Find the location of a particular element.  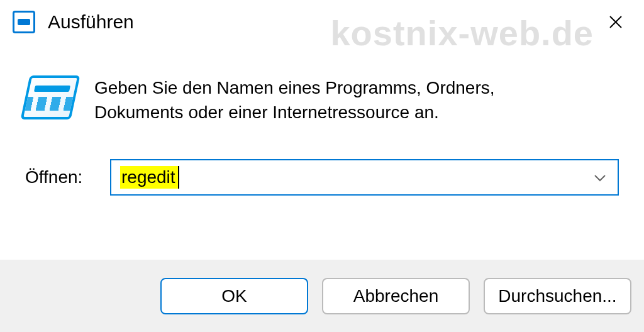

ok-button: OK is located at coordinates (234, 296).